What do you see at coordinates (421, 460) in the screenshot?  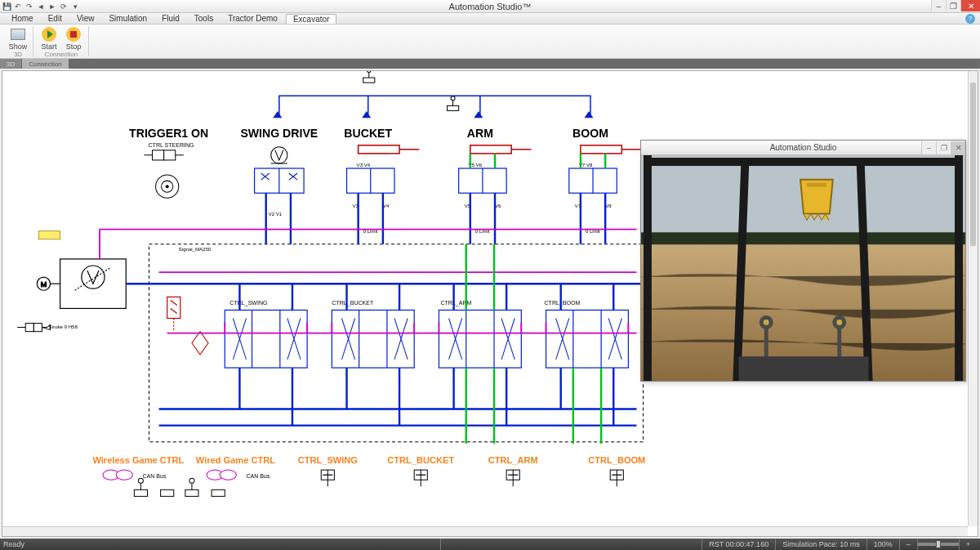 I see `label-ctrlbucket: CTRL_BUCKET` at bounding box center [421, 460].